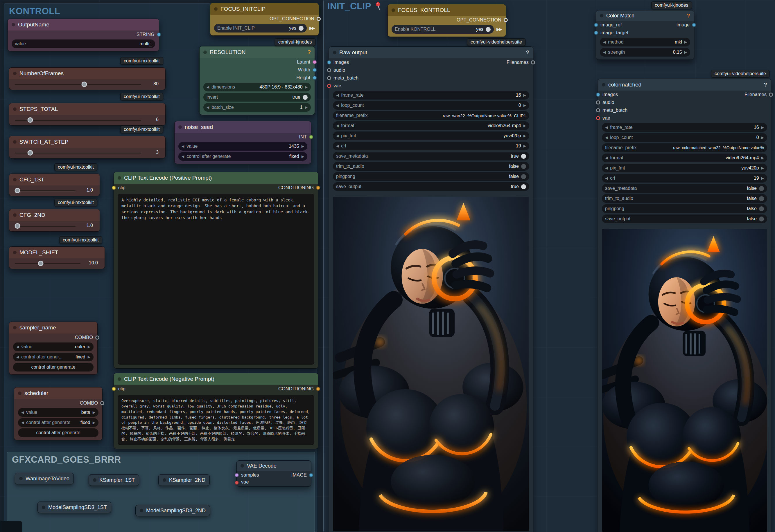 The image size is (775, 532). What do you see at coordinates (55, 180) in the screenshot?
I see `node-header: CFG_1ST` at bounding box center [55, 180].